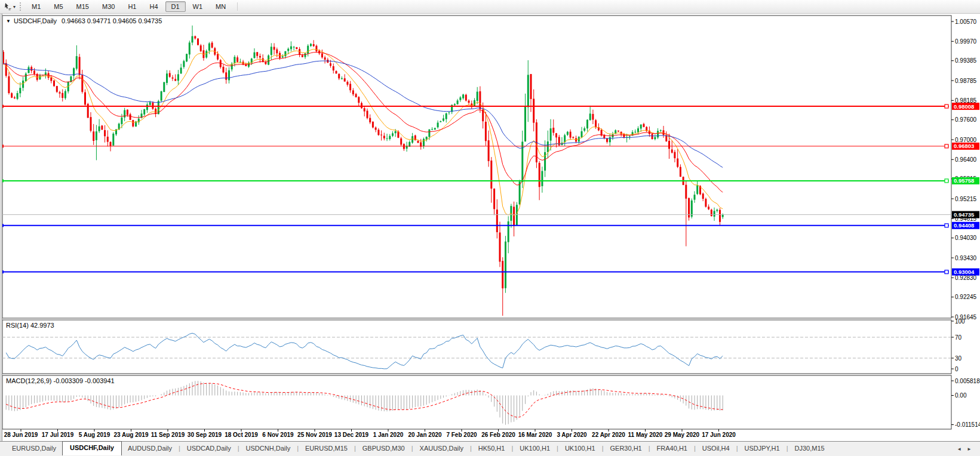 The width and height of the screenshot is (980, 456). What do you see at coordinates (36, 7) in the screenshot?
I see `timeframe-button-m1: M1` at bounding box center [36, 7].